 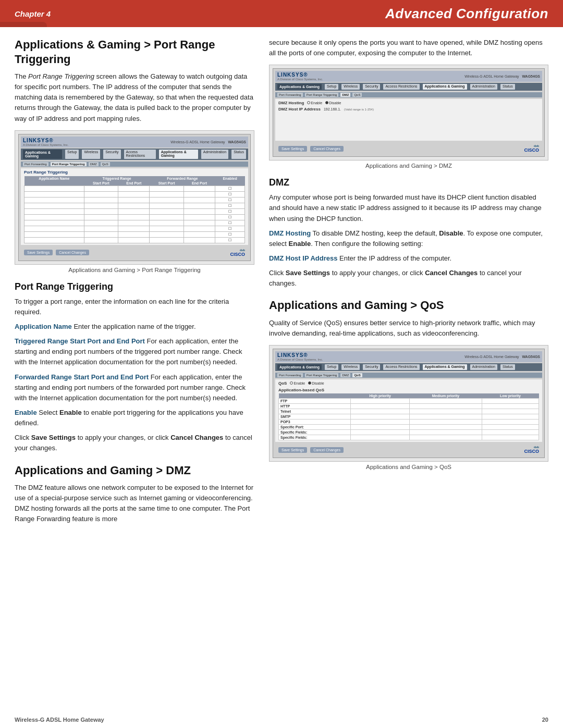 What do you see at coordinates (134, 198) in the screenshot?
I see `screenshot-port-range: LINKSYS® A Division of Cisco Systems, In…` at bounding box center [134, 198].